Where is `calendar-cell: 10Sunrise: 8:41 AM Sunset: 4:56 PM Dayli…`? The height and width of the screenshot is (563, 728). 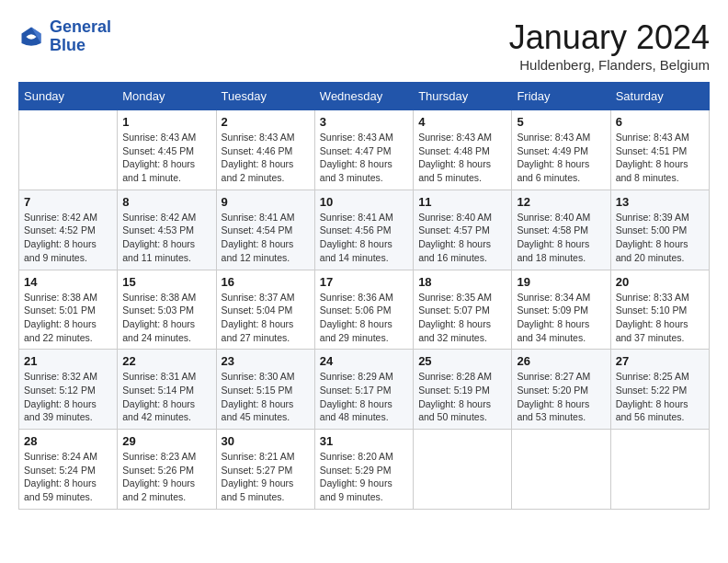 calendar-cell: 10Sunrise: 8:41 AM Sunset: 4:56 PM Dayli… is located at coordinates (364, 230).